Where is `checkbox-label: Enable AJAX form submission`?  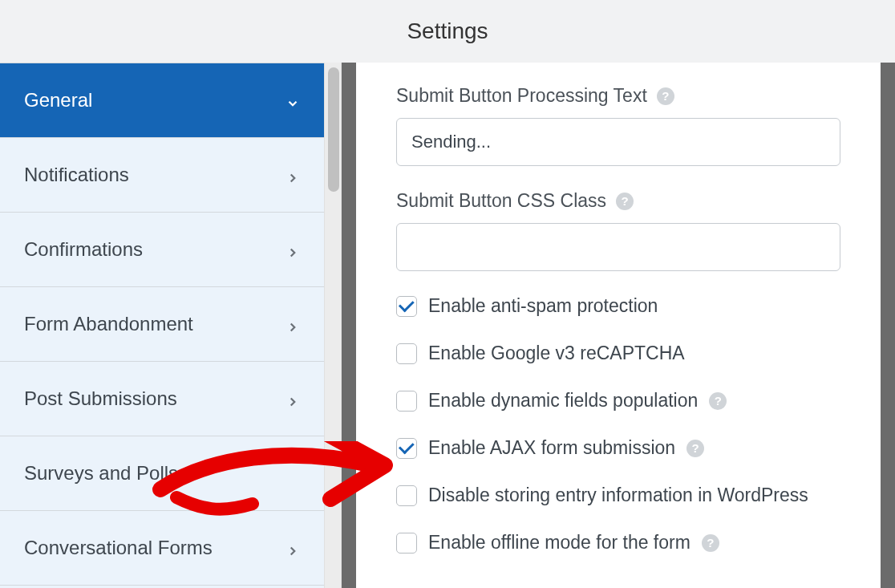 checkbox-label: Enable AJAX form submission is located at coordinates (552, 448).